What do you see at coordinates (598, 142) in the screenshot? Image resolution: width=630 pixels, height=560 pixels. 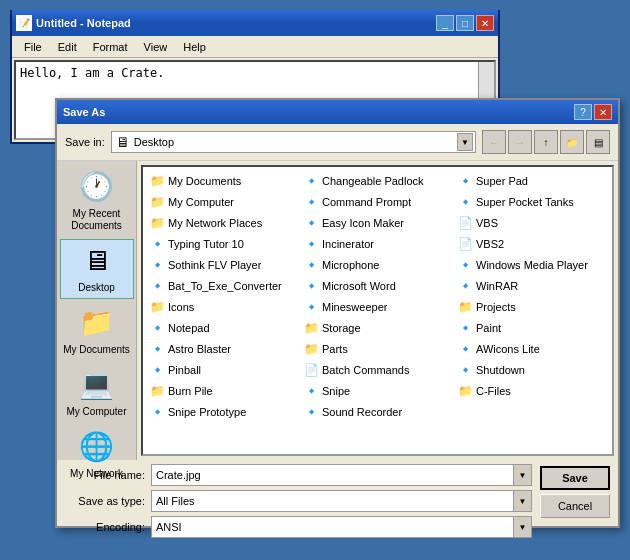 I see `nav-views-button: ▤` at bounding box center [598, 142].